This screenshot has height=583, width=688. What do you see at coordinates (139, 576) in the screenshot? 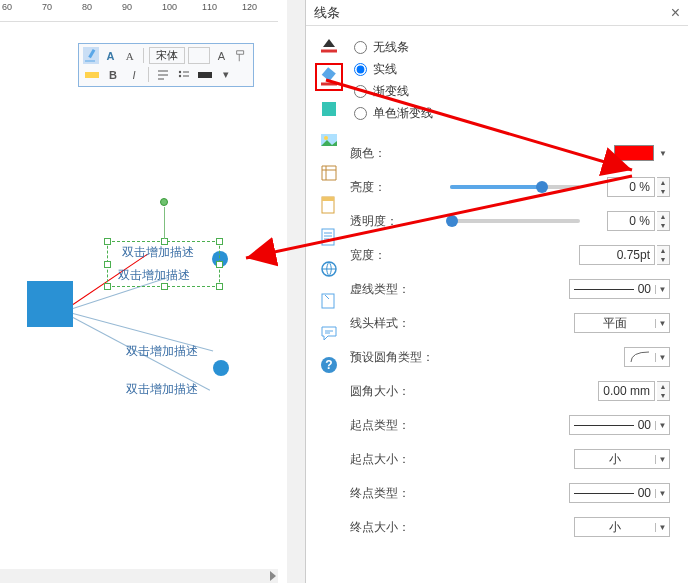
I see `canvas-scrollbar-horizontal` at bounding box center [139, 576].